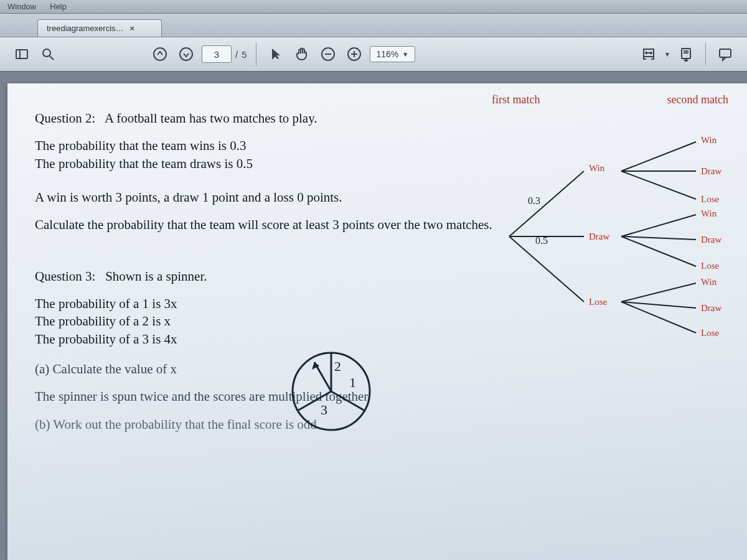 This screenshot has height=560, width=747. I want to click on spinner-sector-2: 2, so click(337, 366).